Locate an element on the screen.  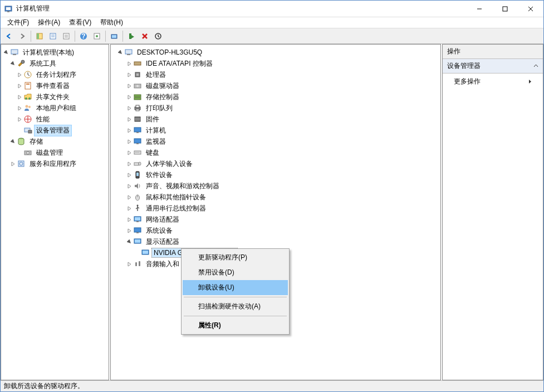
device-node-network: 网络适配器 is located at coordinates (276, 219).